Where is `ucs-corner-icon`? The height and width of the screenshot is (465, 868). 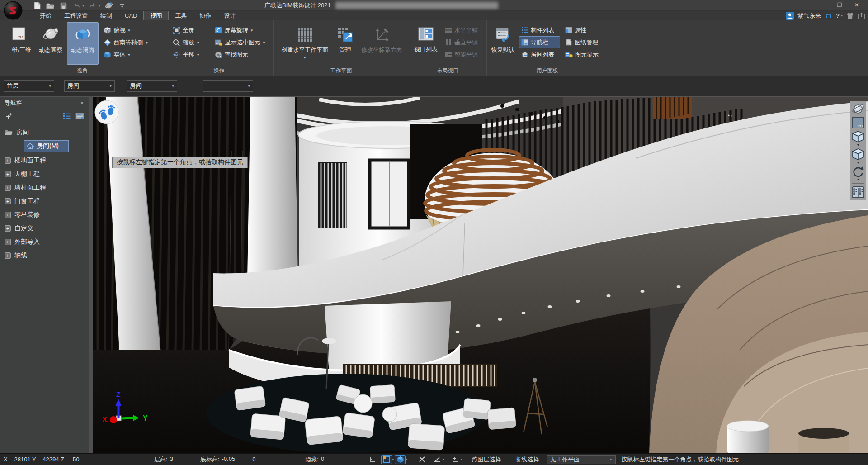
ucs-corner-icon is located at coordinates (373, 460).